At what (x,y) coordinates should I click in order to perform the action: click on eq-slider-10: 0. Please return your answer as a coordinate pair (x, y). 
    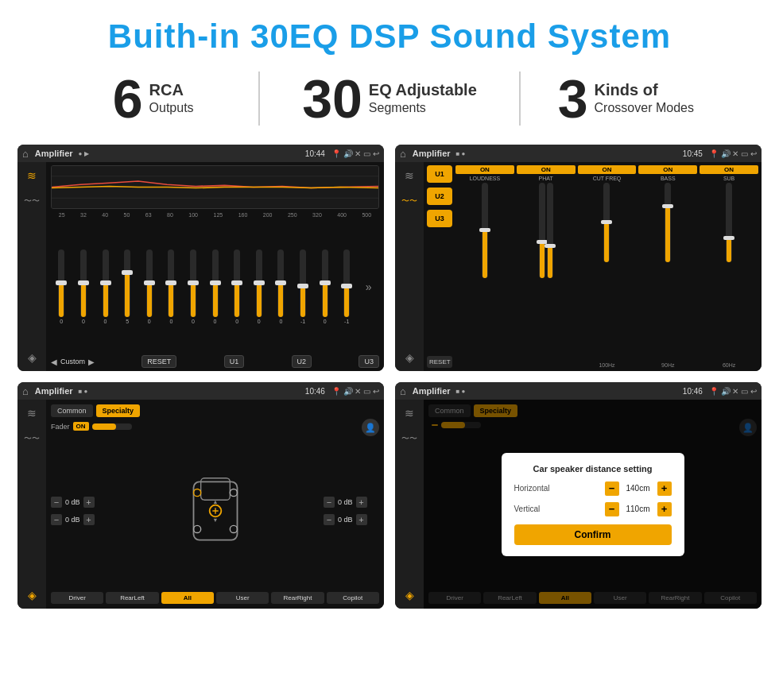
    Looking at the image, I should click on (259, 287).